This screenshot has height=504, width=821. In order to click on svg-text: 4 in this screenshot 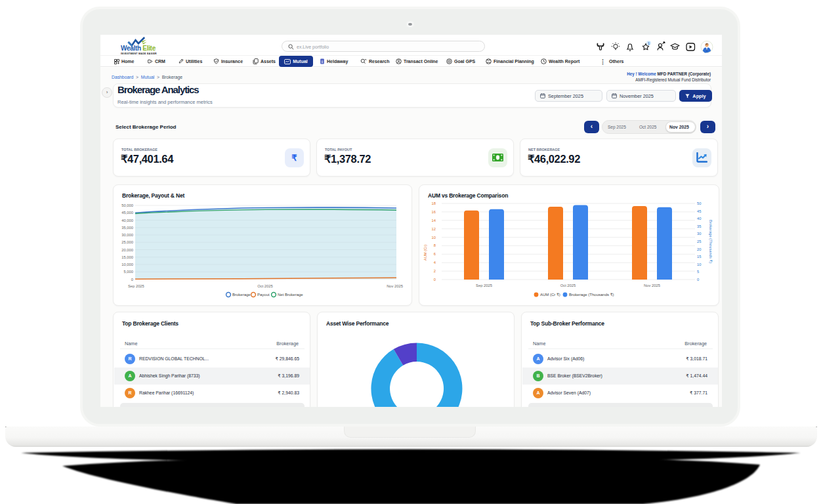, I will do `click(435, 262)`.